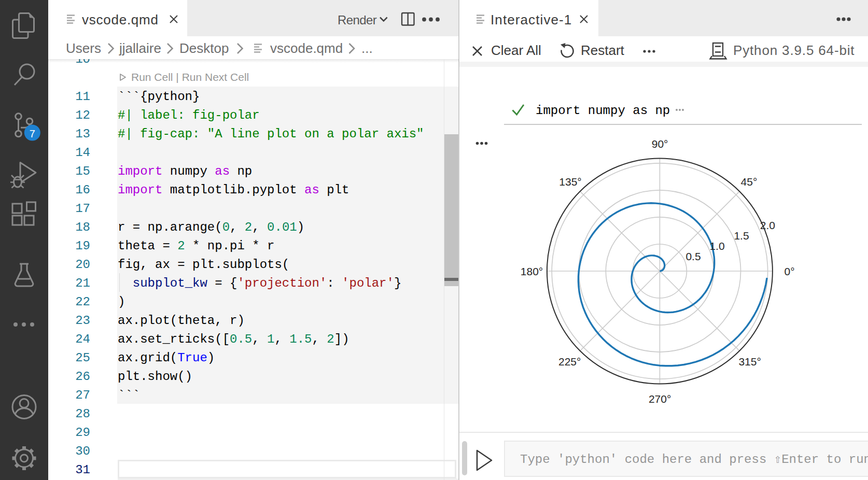 This screenshot has width=868, height=480. Describe the element at coordinates (741, 235) in the screenshot. I see `svg-text: 1.5` at that location.